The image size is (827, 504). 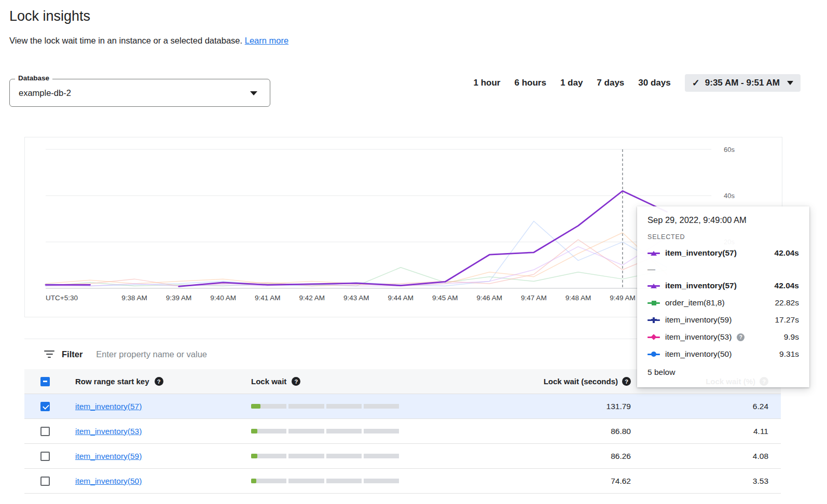 What do you see at coordinates (403, 481) in the screenshot?
I see `table-row: item_inventory(50) 74.62 3.53` at bounding box center [403, 481].